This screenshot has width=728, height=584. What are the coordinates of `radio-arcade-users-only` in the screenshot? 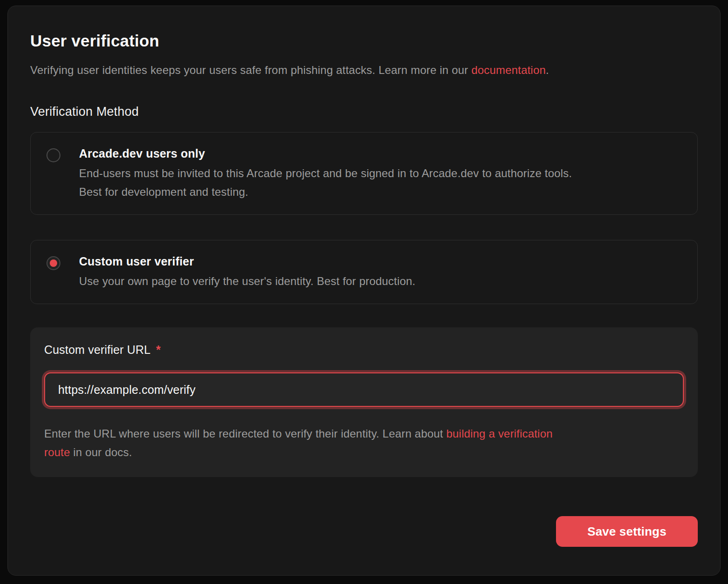 It's located at (53, 155).